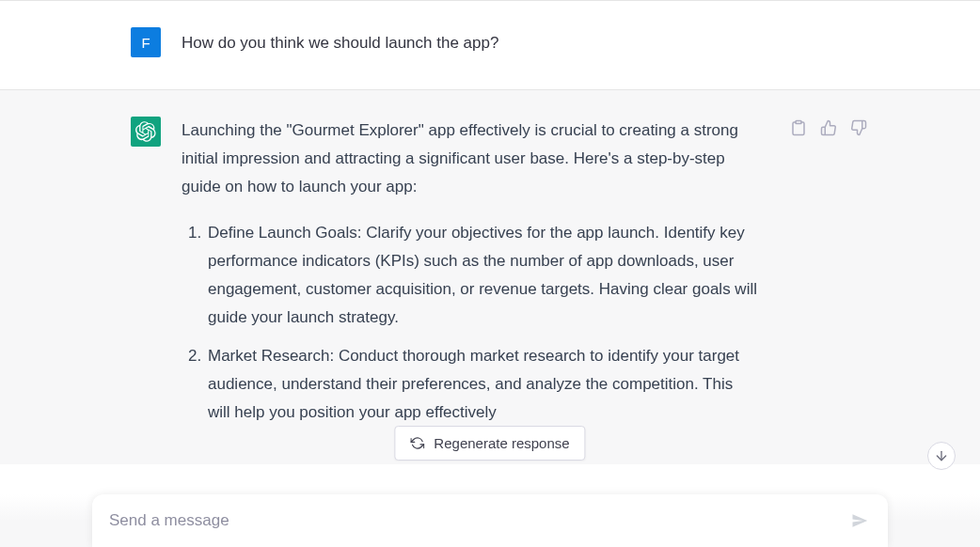  Describe the element at coordinates (798, 128) in the screenshot. I see `copy-button` at that location.